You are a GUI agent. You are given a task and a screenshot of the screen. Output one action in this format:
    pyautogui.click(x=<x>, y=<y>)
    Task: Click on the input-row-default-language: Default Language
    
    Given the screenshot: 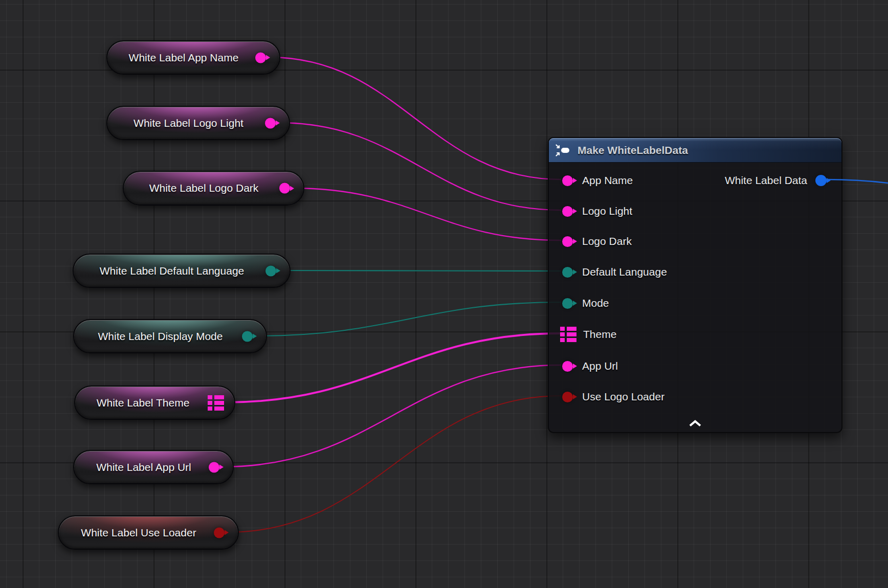 What is the action you would take?
    pyautogui.click(x=615, y=272)
    